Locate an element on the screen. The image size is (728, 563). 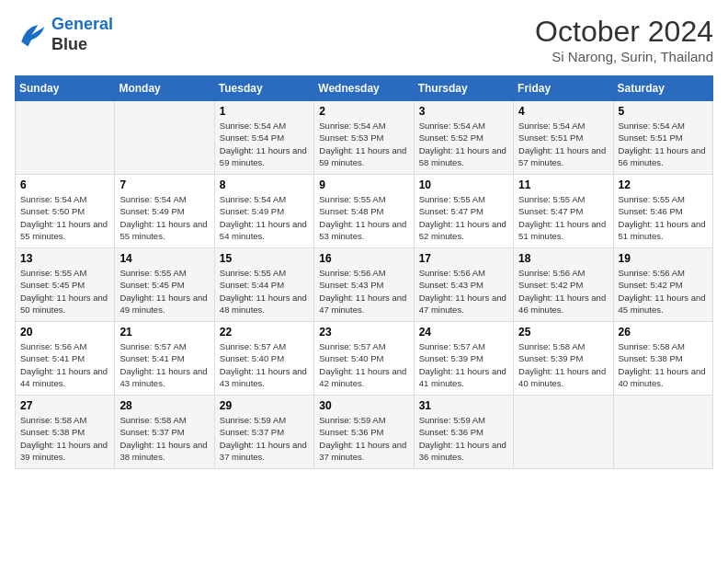
calendar-cell: 31Sunrise: 5:59 AMSunset: 5:36 PMDayligh… is located at coordinates (463, 432).